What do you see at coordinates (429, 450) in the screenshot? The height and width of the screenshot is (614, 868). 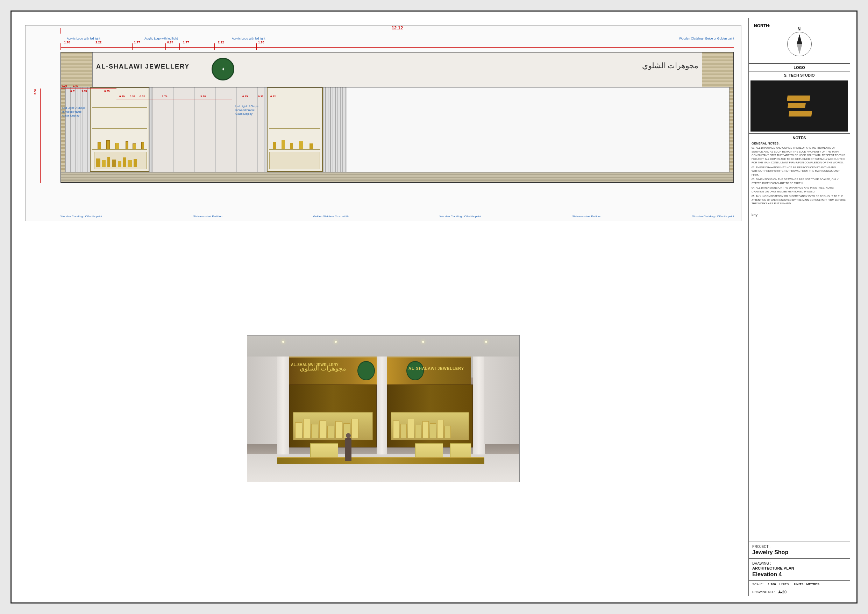 I see `render-counter2` at bounding box center [429, 450].